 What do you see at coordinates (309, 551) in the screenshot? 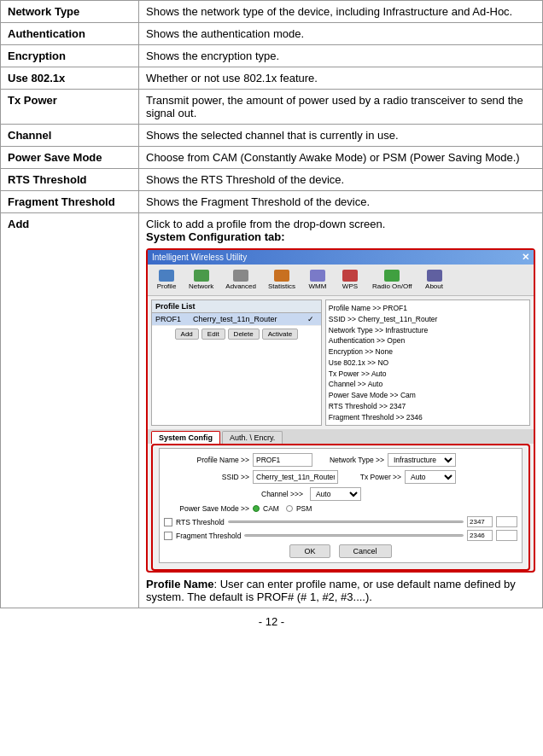
I see `ok-button: OK` at bounding box center [309, 551].